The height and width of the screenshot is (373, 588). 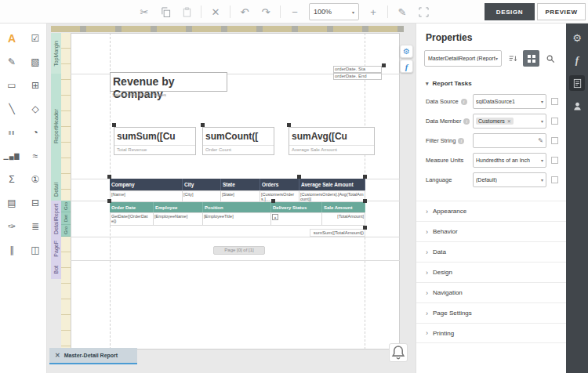 What do you see at coordinates (66, 219) in the screenshot?
I see `subband-detail: Det` at bounding box center [66, 219].